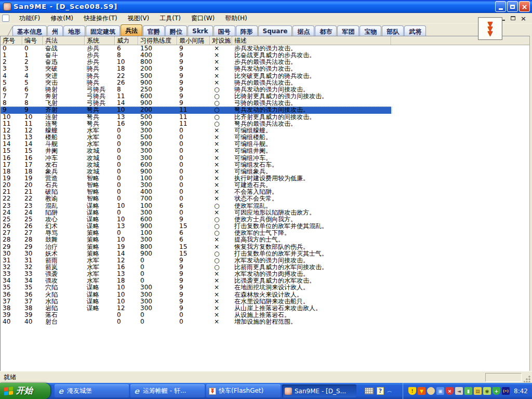 Image resolution: width=532 pixels, height=399 pixels. What do you see at coordinates (326, 31) in the screenshot?
I see `tab-city: 都市` at bounding box center [326, 31].